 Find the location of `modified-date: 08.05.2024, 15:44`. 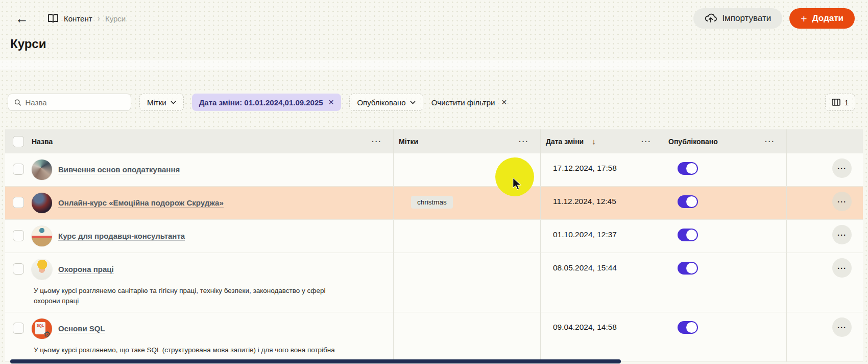

modified-date: 08.05.2024, 15:44 is located at coordinates (601, 282).